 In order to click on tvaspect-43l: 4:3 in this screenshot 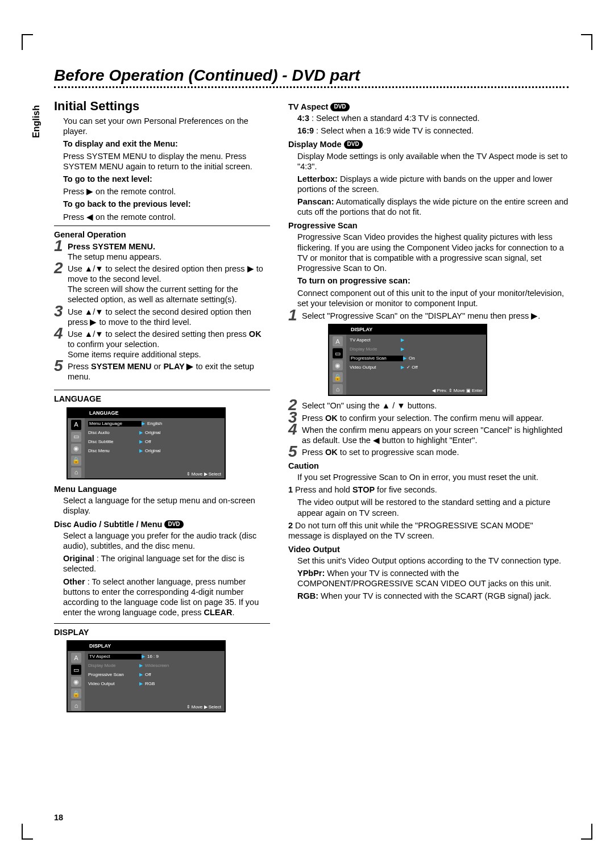, I will do `click(304, 118)`.